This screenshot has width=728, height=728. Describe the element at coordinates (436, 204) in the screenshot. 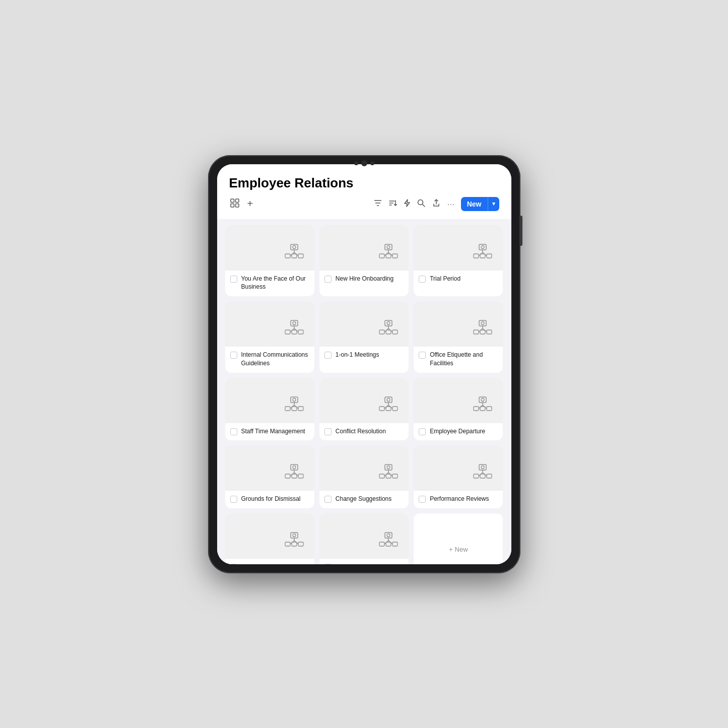

I see `share-icon` at that location.